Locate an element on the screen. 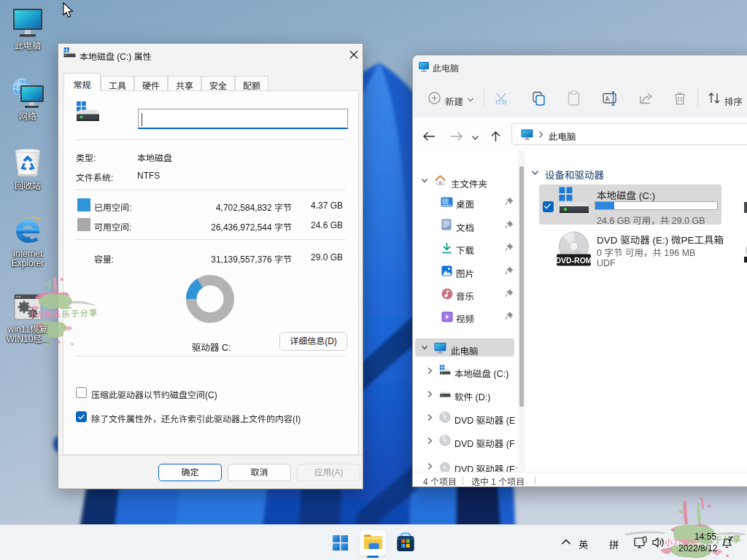 The width and height of the screenshot is (747, 560). svg-text: 乐于分享 is located at coordinates (80, 312).